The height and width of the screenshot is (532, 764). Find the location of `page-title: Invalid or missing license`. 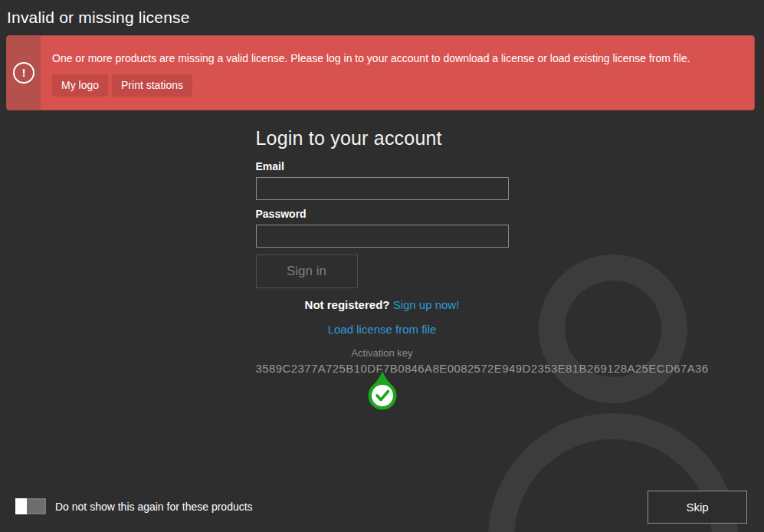

page-title: Invalid or missing license is located at coordinates (98, 18).